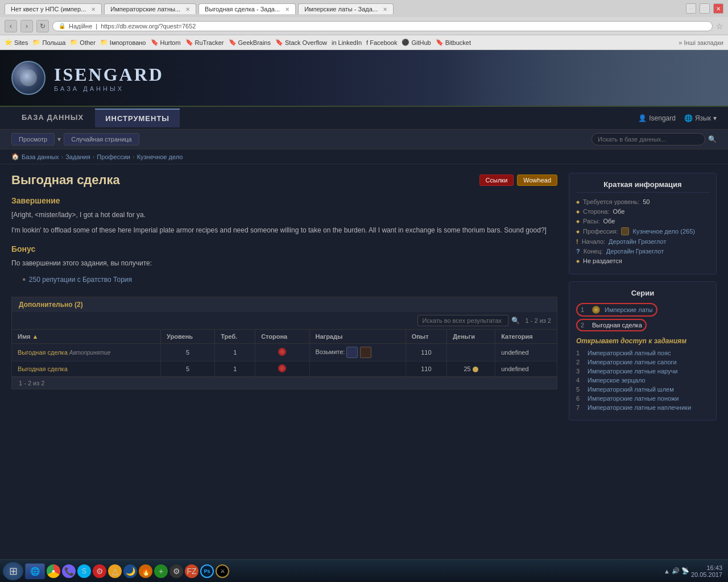  What do you see at coordinates (629, 353) in the screenshot?
I see `unlock-link-1: Императорский латный пояс` at bounding box center [629, 353].